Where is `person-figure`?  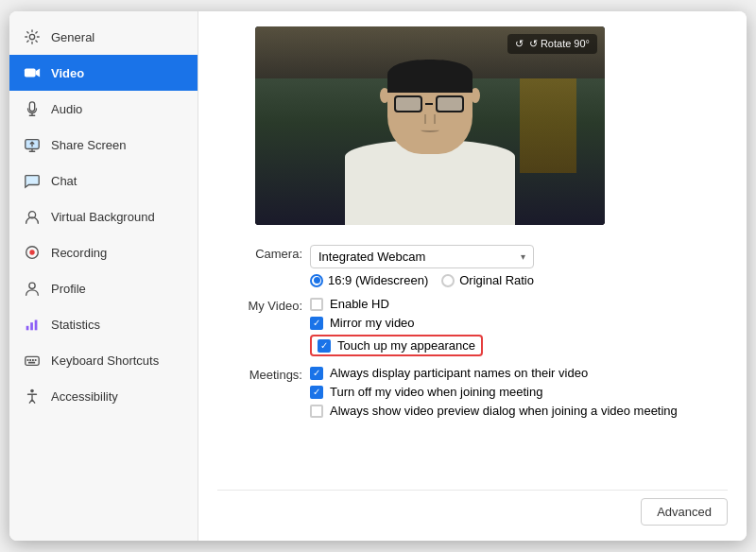
person-figure is located at coordinates (430, 130).